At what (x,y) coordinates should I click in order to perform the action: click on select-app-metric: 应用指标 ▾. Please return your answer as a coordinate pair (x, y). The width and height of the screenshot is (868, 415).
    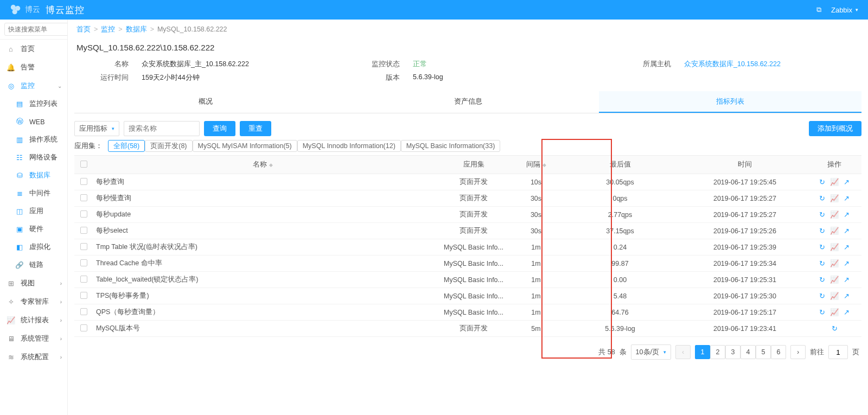
    Looking at the image, I should click on (97, 129).